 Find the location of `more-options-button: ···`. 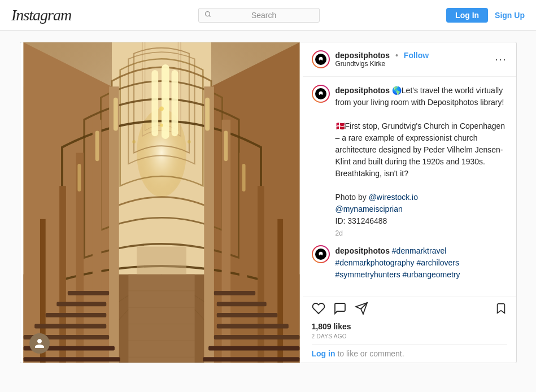

more-options-button: ··· is located at coordinates (500, 60).